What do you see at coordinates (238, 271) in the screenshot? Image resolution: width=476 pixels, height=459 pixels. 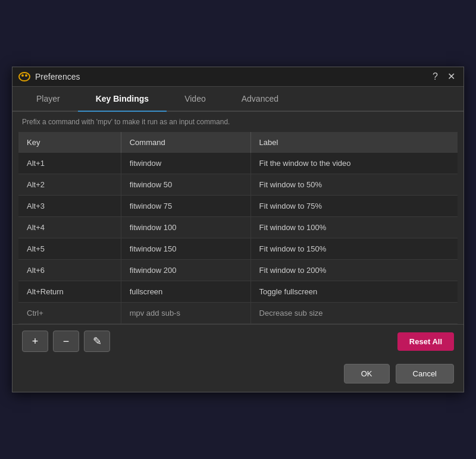 I see `table-row: Alt+6fitwindow 200Fit window to 200%` at bounding box center [238, 271].